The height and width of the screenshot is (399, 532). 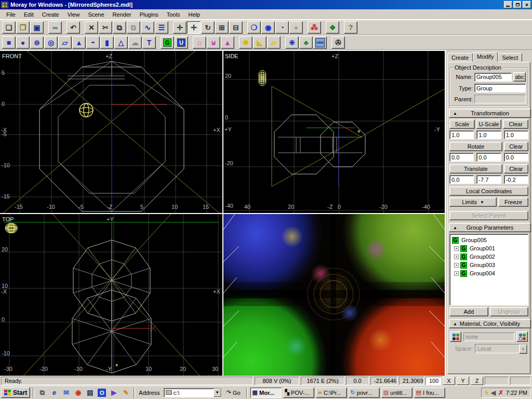 What do you see at coordinates (462, 124) in the screenshot?
I see `scale-button: Scale` at bounding box center [462, 124].